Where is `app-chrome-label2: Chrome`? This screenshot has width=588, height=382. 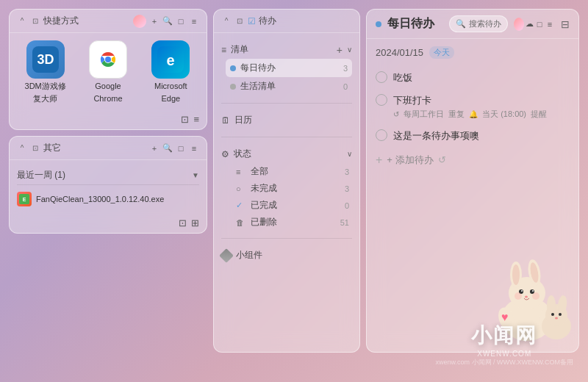
app-chrome-label2: Chrome is located at coordinates (107, 98).